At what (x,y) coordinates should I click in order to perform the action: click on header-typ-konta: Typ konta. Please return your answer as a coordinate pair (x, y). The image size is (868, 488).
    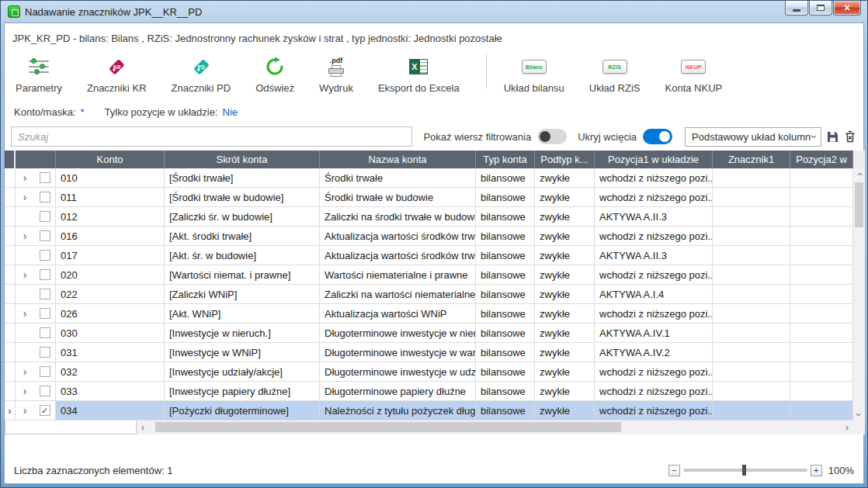
    Looking at the image, I should click on (505, 160).